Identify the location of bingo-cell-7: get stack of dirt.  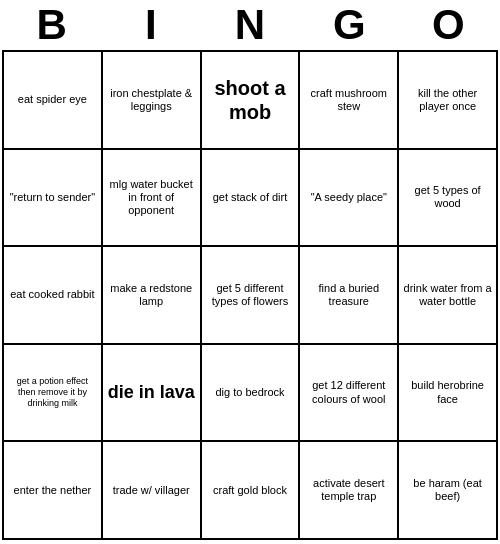
(252, 199).